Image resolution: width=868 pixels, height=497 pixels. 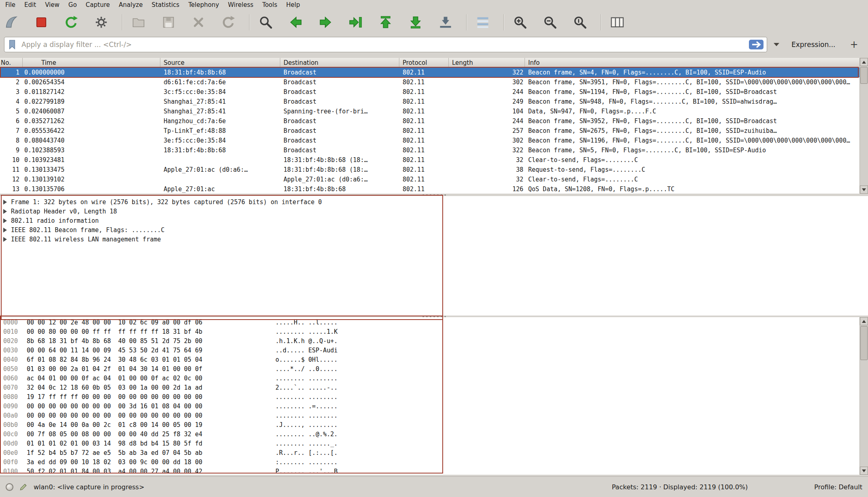 I want to click on menu-item-analyze: Analyze, so click(x=130, y=5).